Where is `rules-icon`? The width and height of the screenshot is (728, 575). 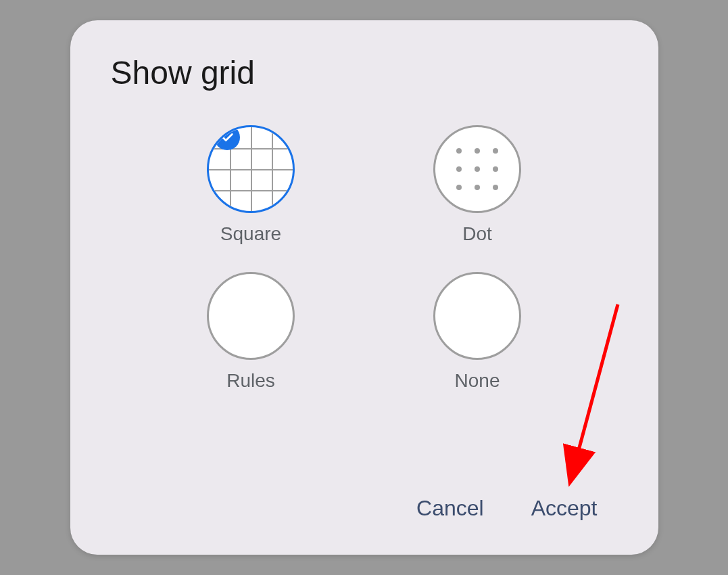
rules-icon is located at coordinates (251, 316).